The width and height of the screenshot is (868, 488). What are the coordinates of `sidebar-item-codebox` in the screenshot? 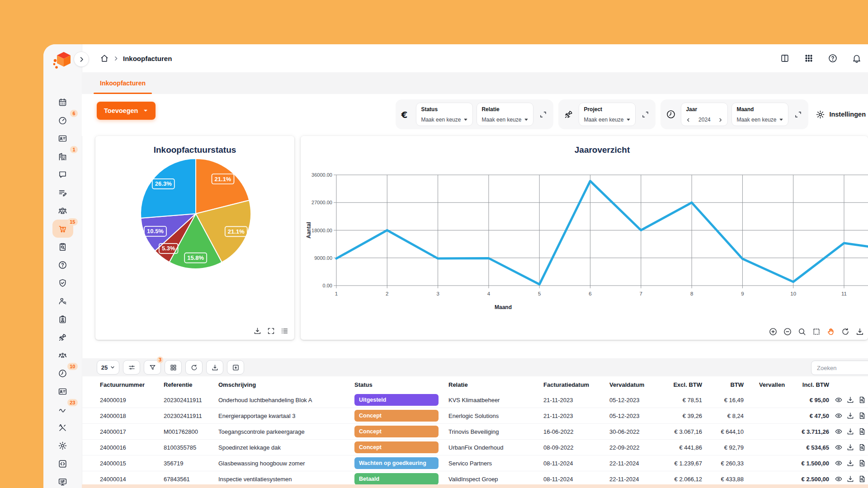 It's located at (63, 464).